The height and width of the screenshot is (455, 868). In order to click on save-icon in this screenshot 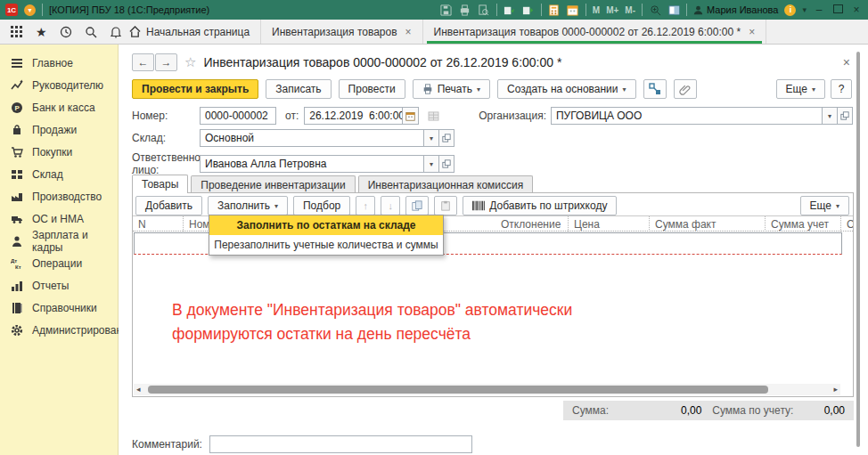, I will do `click(446, 10)`.